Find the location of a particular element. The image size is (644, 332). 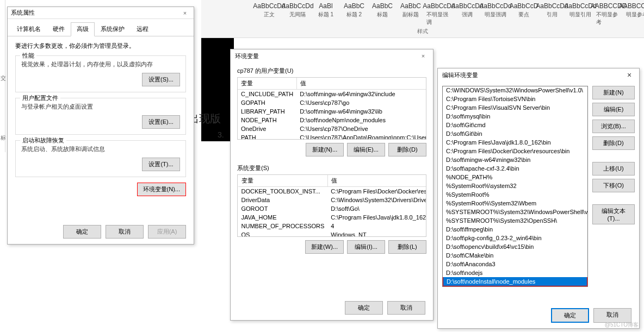

list-item: D:\soft\Git\cmd is located at coordinates (515, 125).